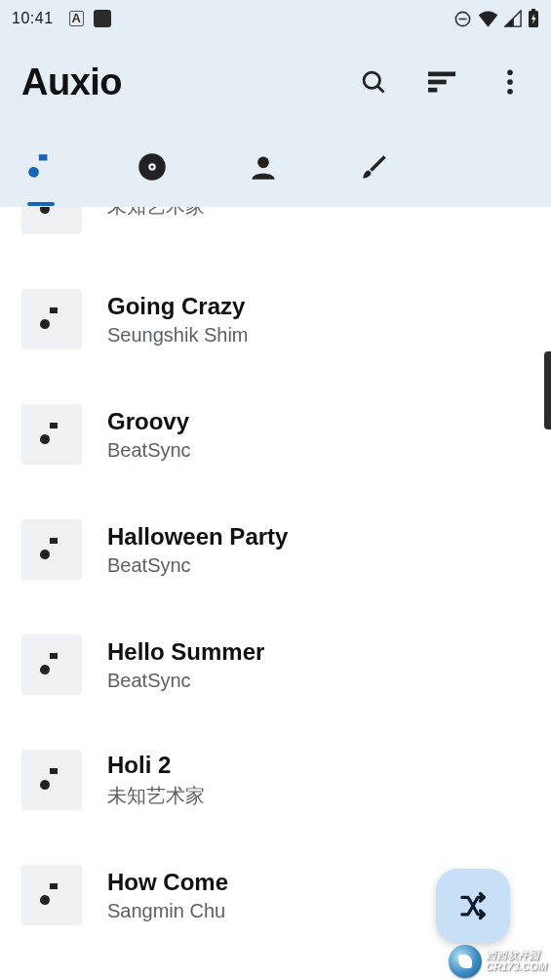  Describe the element at coordinates (185, 652) in the screenshot. I see `track-title: Hello Summer` at that location.